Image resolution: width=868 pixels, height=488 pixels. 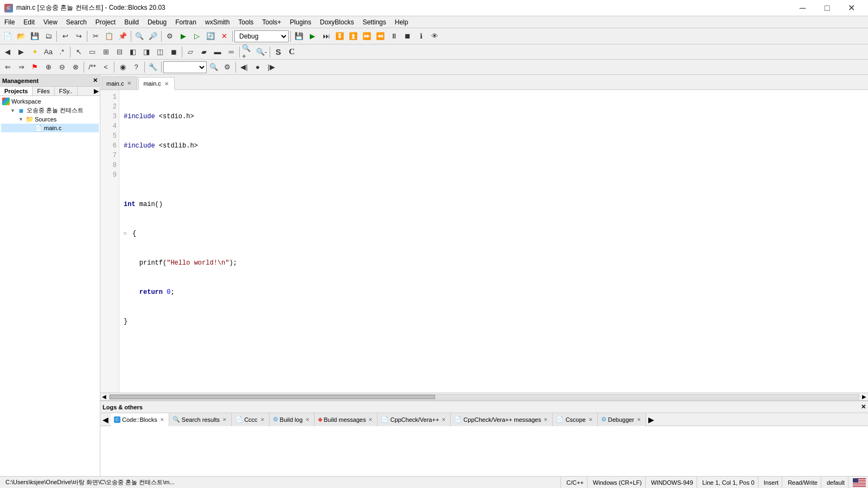 I want to click on bottom-tab-codeblocks: C Code::Blocks ✕, so click(x=140, y=420).